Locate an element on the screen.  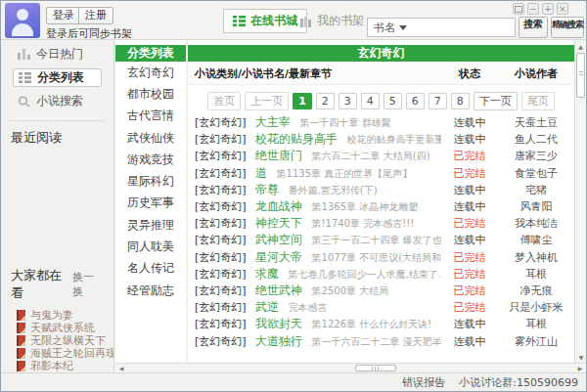
chevron-down-icon is located at coordinates (403, 27).